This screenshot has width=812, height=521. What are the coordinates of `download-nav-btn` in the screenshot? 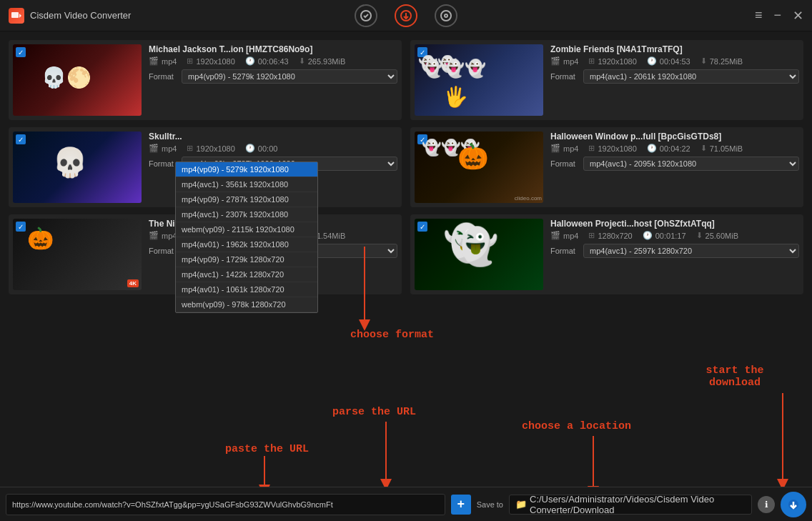 It's located at (406, 16).